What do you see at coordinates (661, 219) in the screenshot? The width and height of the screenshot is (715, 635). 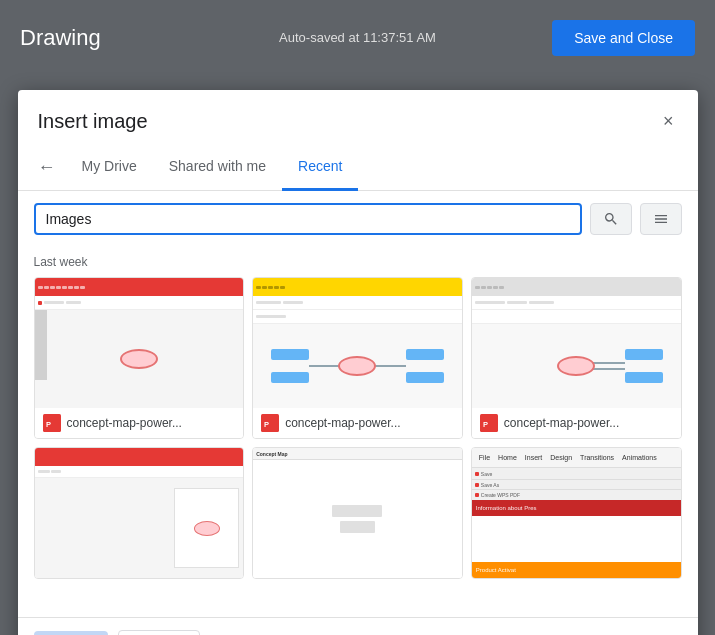 I see `list-view-icon` at bounding box center [661, 219].